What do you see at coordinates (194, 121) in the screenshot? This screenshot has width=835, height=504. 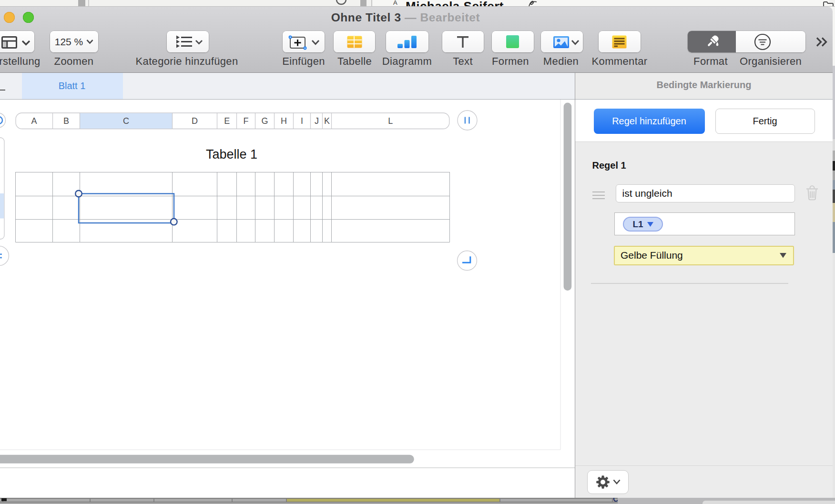 I see `svg-text: D` at bounding box center [194, 121].